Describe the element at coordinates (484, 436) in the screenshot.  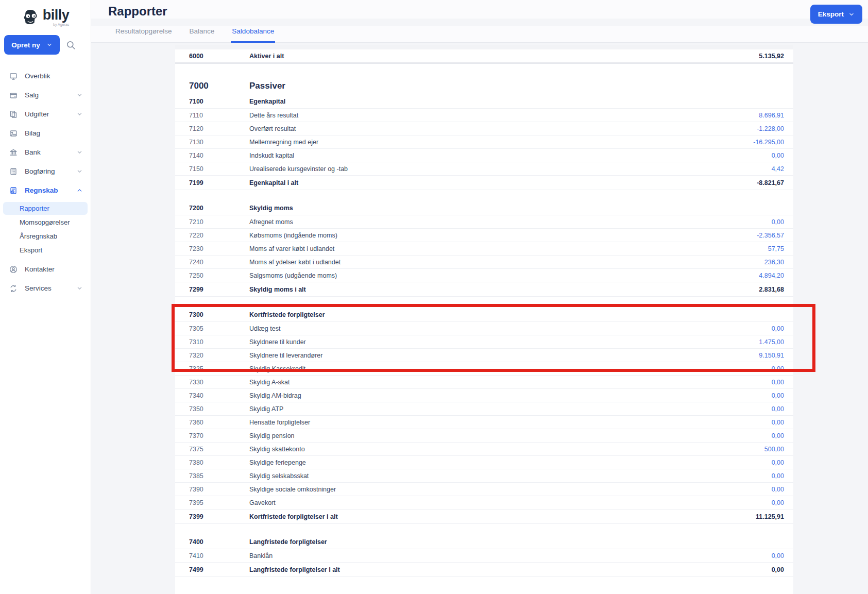
I see `table-row: 7370Skyldig pension0,00` at that location.